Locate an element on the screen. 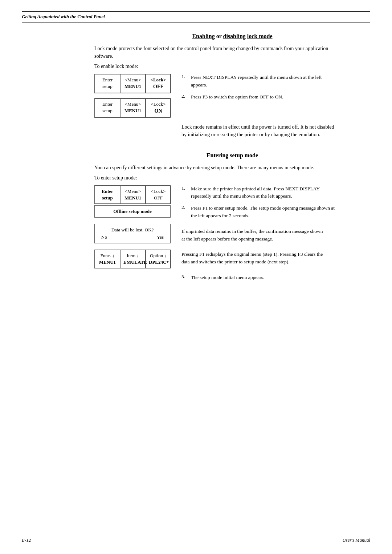 The height and width of the screenshot is (554, 392). section1-diagrams: Entersetup <Menu>MENU1 <Lock>OFF Enterse… is located at coordinates (132, 96).